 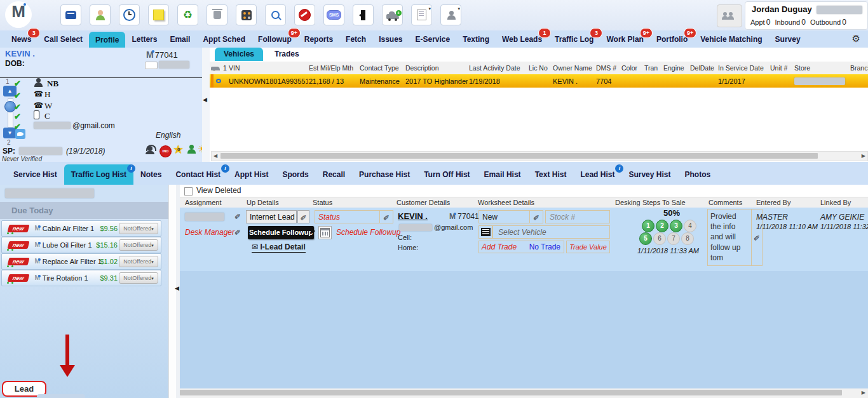 I want to click on add-vehicle-icon: +, so click(x=393, y=15).